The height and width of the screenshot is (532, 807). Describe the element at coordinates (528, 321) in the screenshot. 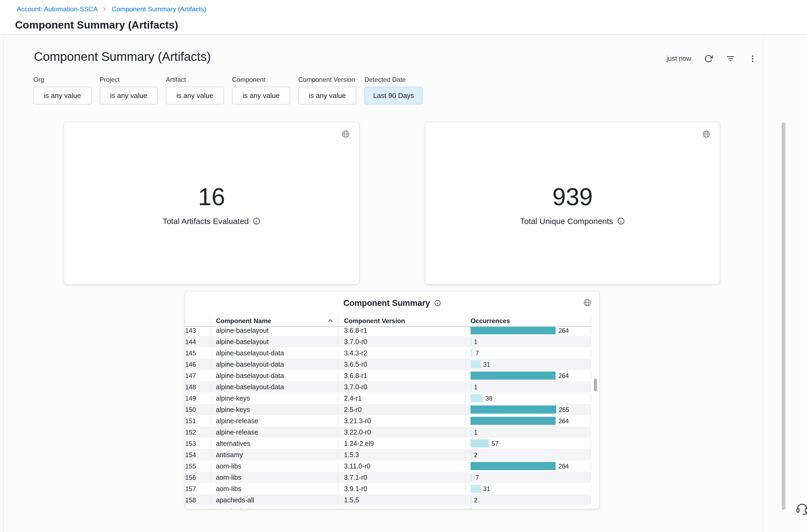

I see `column-header-occurrences: Occurrences` at that location.